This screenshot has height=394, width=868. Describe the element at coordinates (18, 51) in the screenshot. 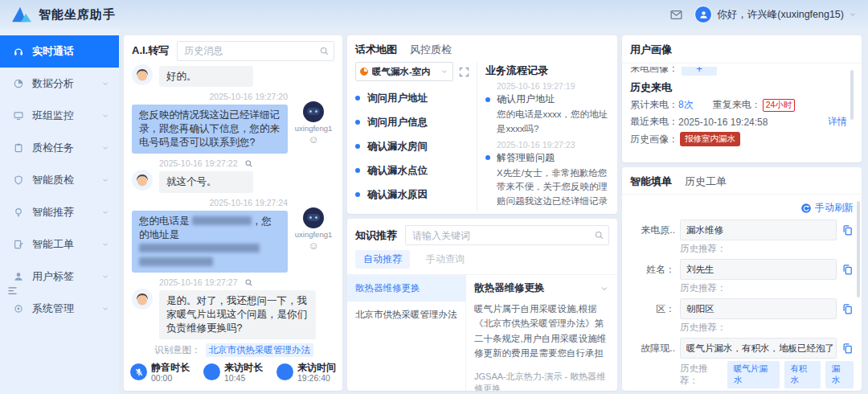

I see `headset-icon` at that location.